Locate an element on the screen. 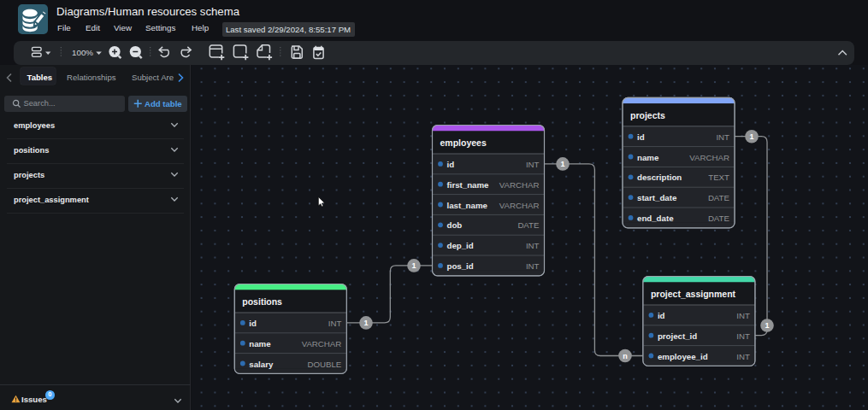 The image size is (868, 410). svg-text: salary is located at coordinates (262, 364).